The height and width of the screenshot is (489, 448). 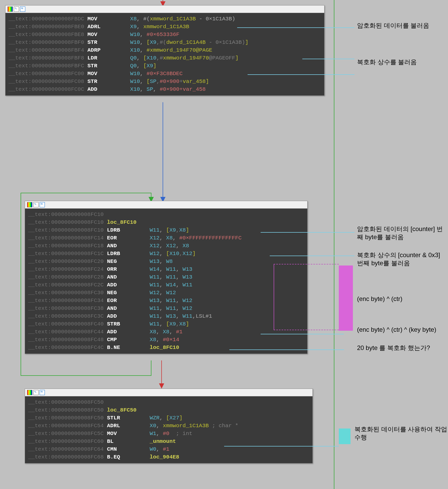 I want to click on asm-line: __text:000000000008FBF0 STR W10, [X9,#(d…, so click(x=165, y=43).